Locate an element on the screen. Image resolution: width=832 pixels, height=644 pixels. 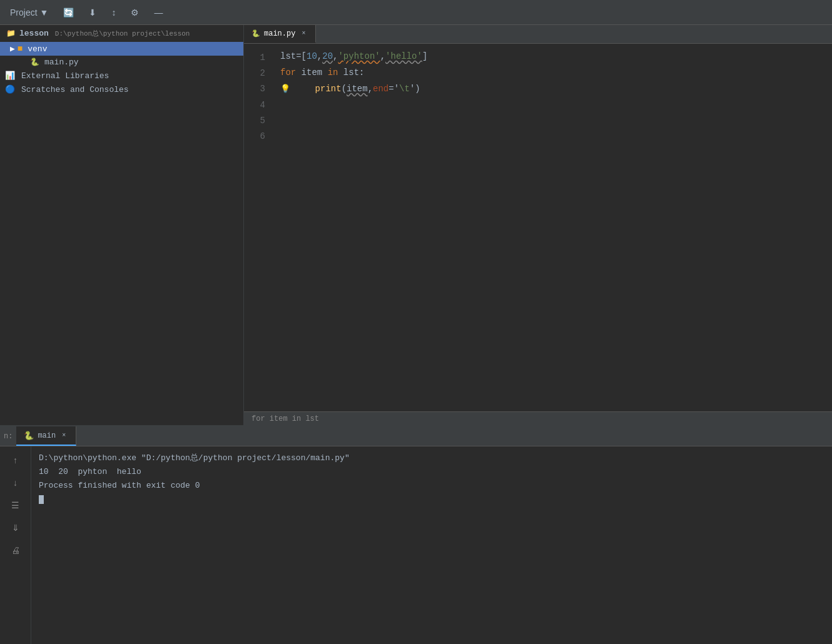
terminal-tab-label: main is located at coordinates (46, 436).